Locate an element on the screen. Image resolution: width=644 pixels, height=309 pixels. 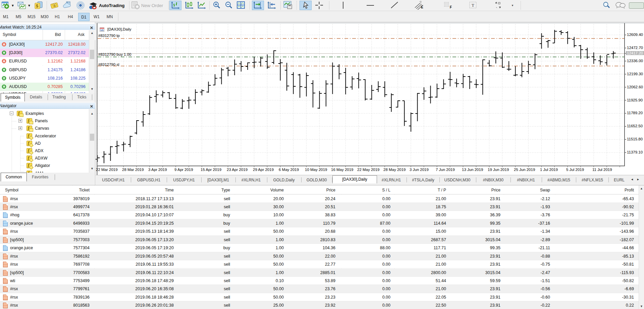
svg-text: T is located at coordinates (473, 5).